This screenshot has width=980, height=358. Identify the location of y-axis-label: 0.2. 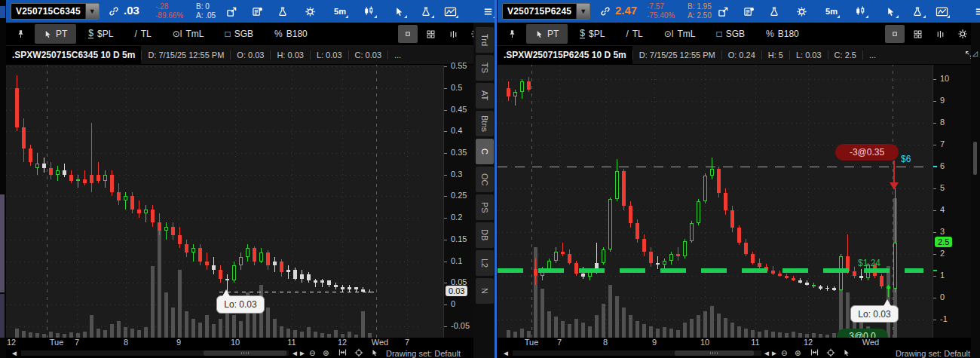
(457, 217).